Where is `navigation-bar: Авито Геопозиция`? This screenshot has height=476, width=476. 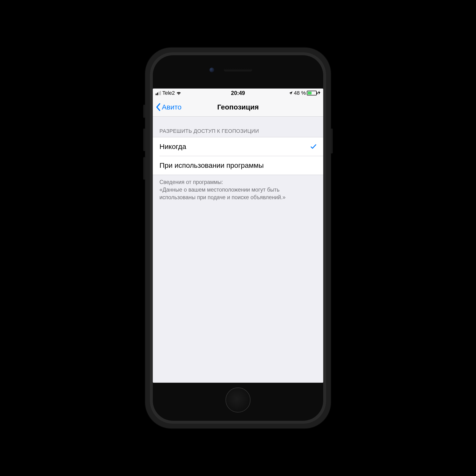 navigation-bar: Авито Геопозиция is located at coordinates (238, 107).